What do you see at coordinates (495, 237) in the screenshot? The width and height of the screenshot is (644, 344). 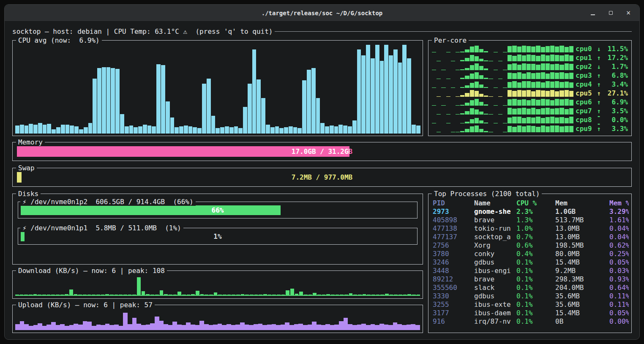 I see `name-cell: socktop_a` at bounding box center [495, 237].